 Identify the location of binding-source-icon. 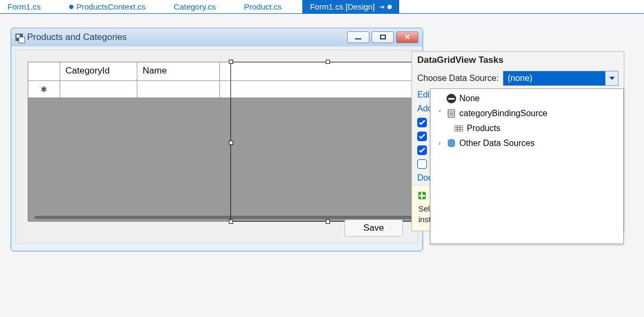
(451, 113).